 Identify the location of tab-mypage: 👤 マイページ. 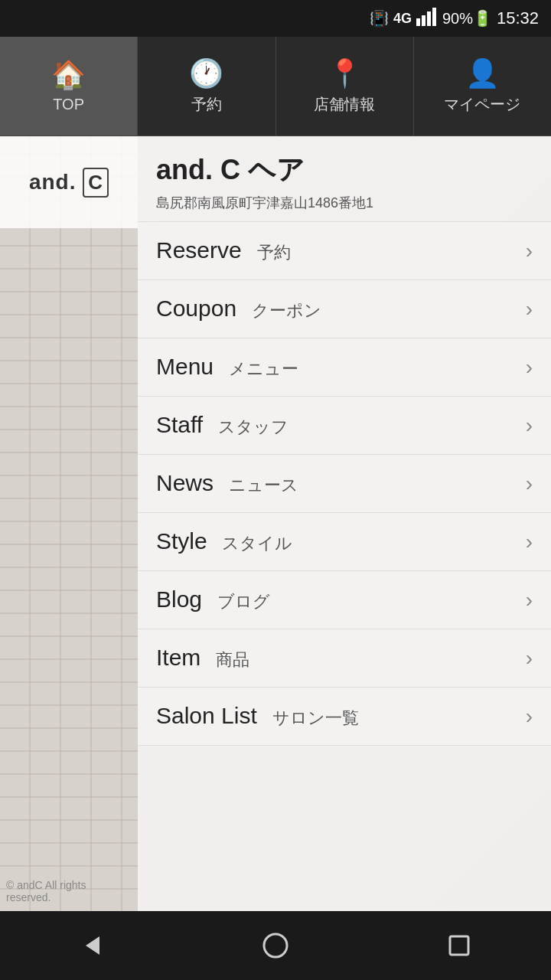
(482, 86).